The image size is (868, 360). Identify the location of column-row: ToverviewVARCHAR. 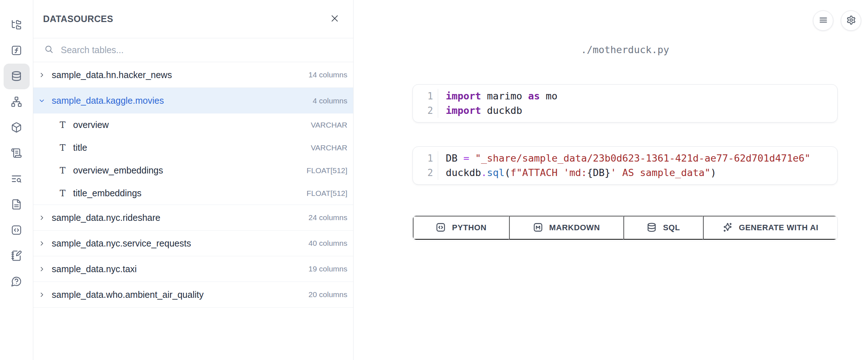
(193, 125).